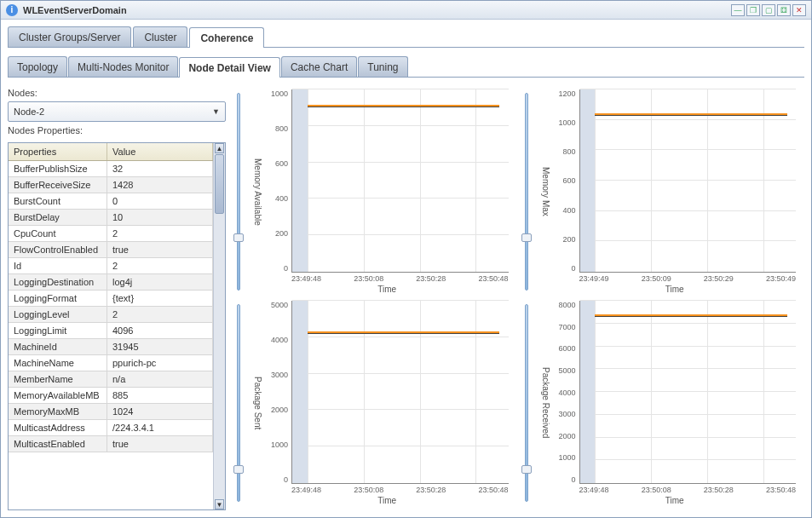 The image size is (812, 518). Describe the element at coordinates (219, 326) in the screenshot. I see `table-scrollbar: ▲ ▼` at that location.